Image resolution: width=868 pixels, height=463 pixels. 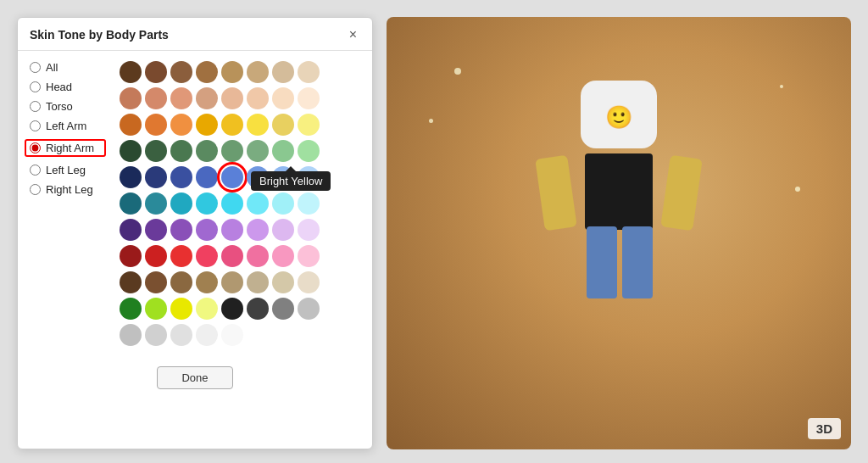 What do you see at coordinates (36, 86) in the screenshot?
I see `radio-head` at bounding box center [36, 86].